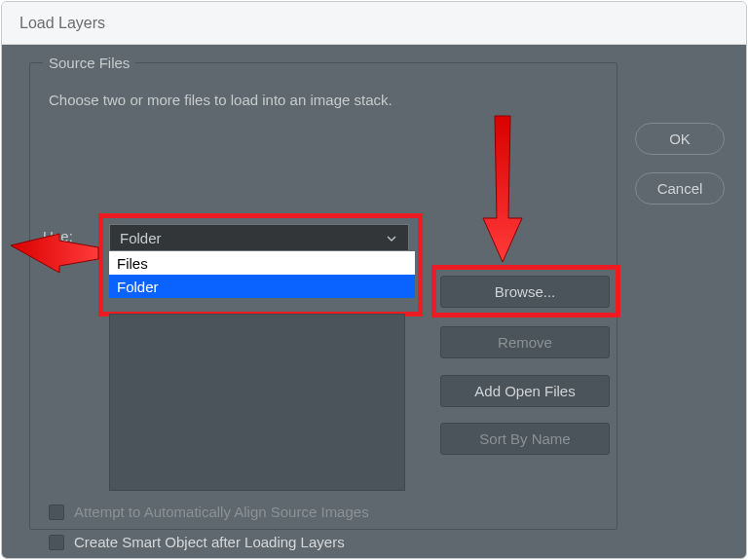  What do you see at coordinates (392, 240) in the screenshot?
I see `chevron-down-icon` at bounding box center [392, 240].